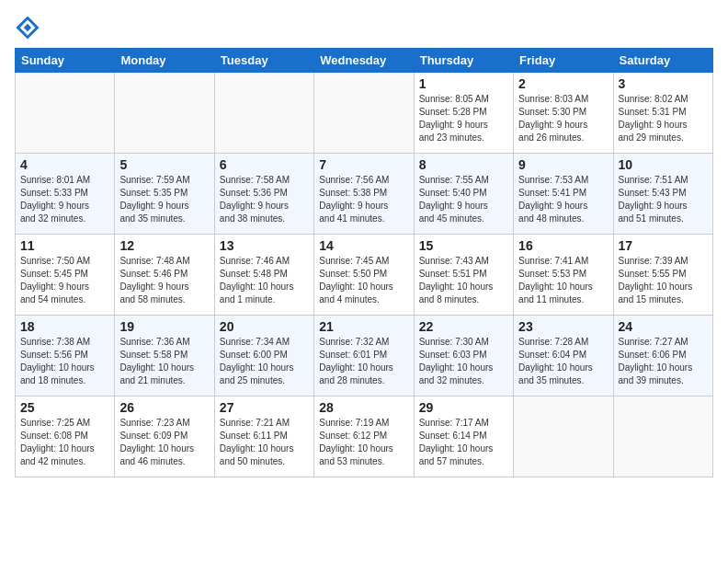  I want to click on day-cell: 28Sunrise: 7:19 AM Sunset: 6:12 PM Dayli…, so click(364, 437).